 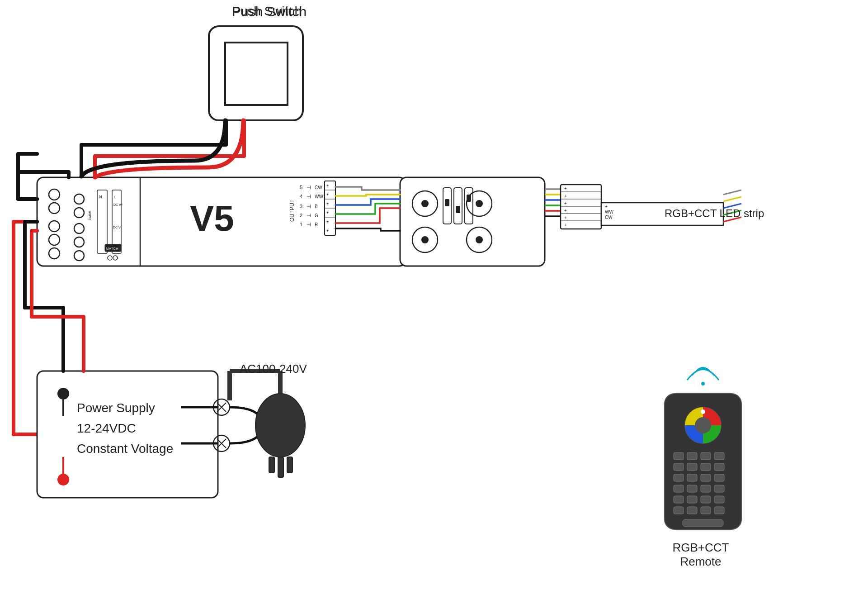 What do you see at coordinates (301, 187) in the screenshot?
I see `svg-text: 5` at bounding box center [301, 187].